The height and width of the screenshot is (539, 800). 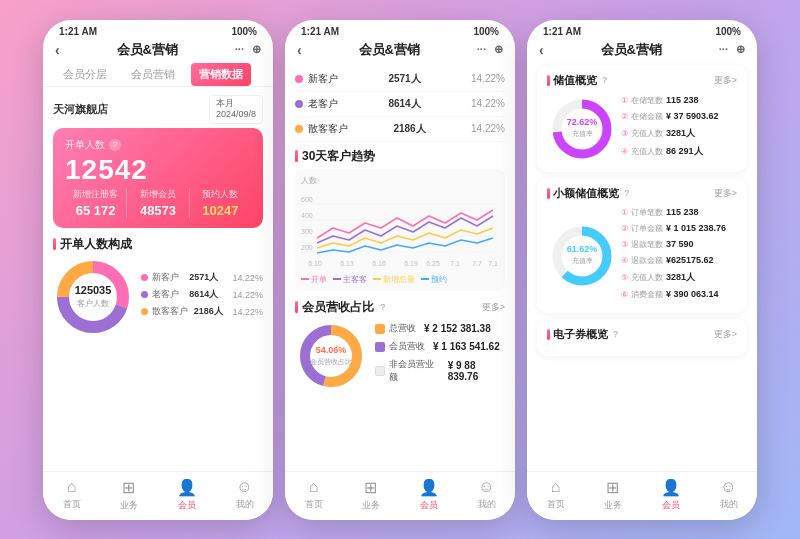 What do you see at coordinates (582, 256) in the screenshot?
I see `small-storage-donut: 61.62% 充值率` at bounding box center [582, 256].